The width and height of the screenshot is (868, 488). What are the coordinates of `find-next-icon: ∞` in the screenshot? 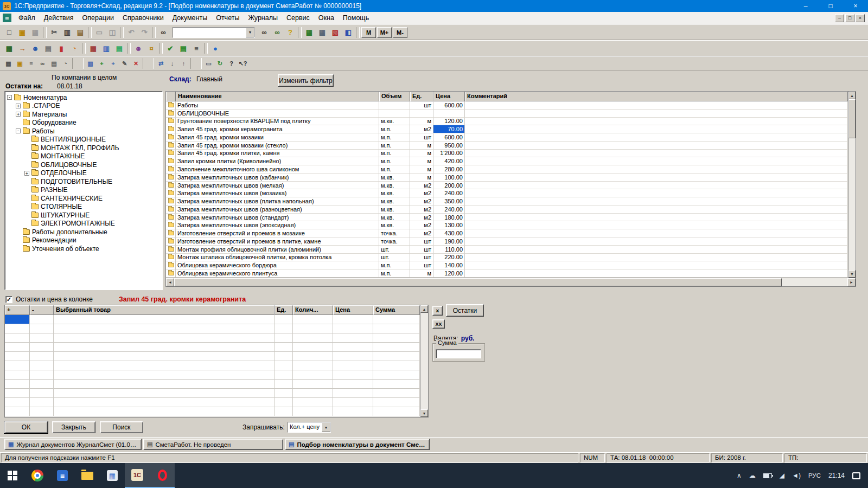 It's located at (277, 33).